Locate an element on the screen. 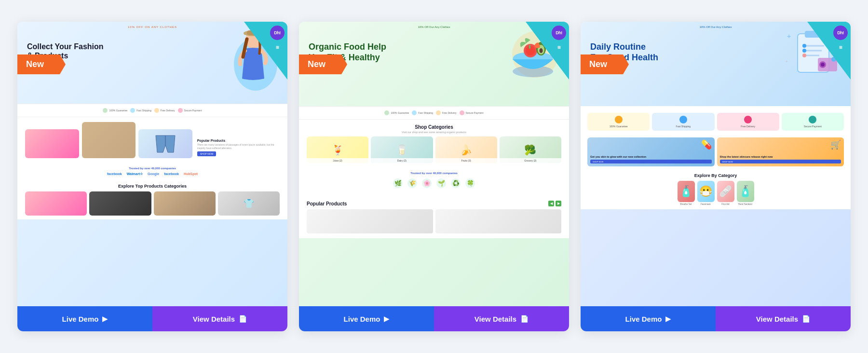 This screenshot has width=868, height=353. health-promo-2: 🛒 Shop the latest skincare release right… is located at coordinates (781, 152).